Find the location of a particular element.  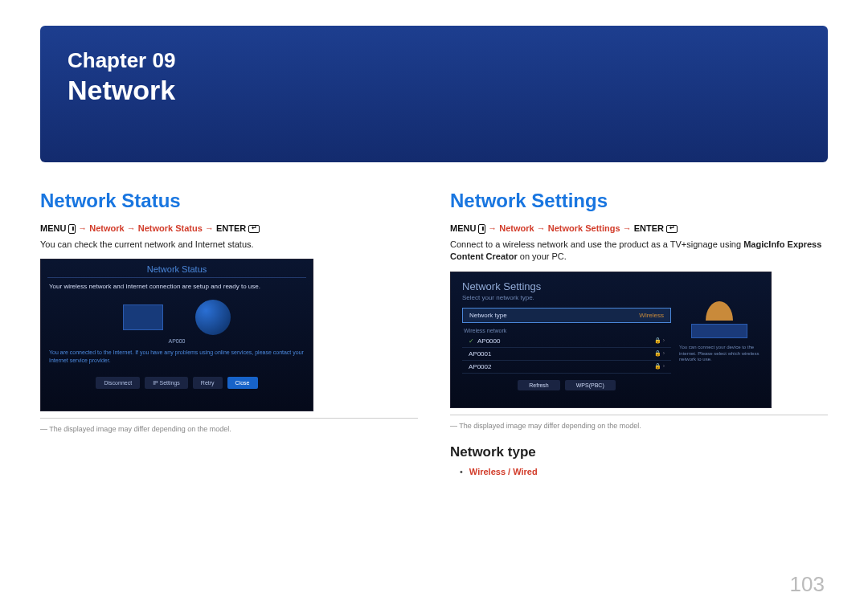

ap2-name: AP0002 is located at coordinates (480, 366).